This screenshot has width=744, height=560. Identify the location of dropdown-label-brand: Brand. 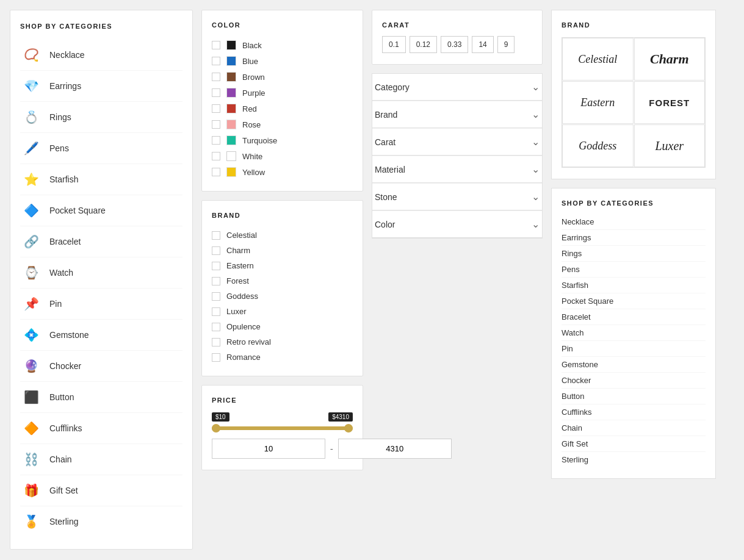
(386, 115).